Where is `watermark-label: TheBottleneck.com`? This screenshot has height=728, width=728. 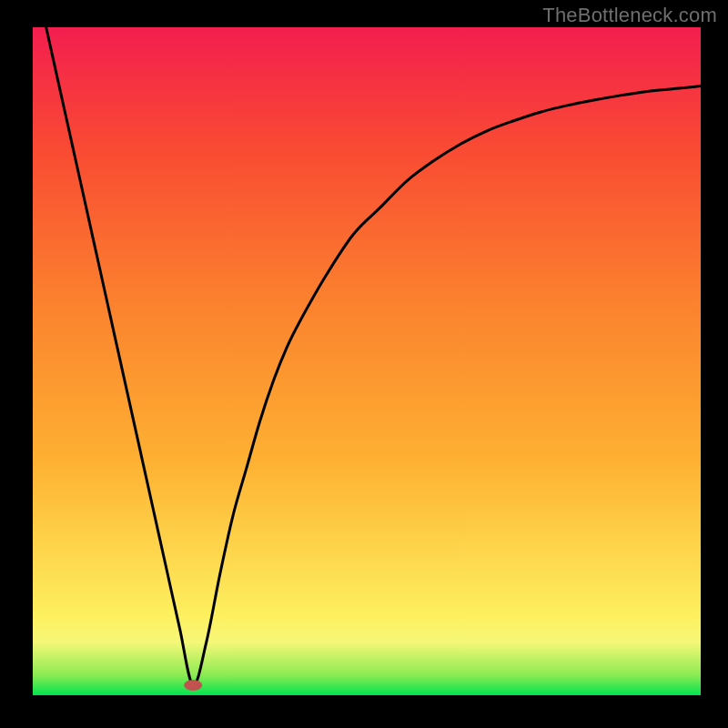
watermark-label: TheBottleneck.com is located at coordinates (630, 15).